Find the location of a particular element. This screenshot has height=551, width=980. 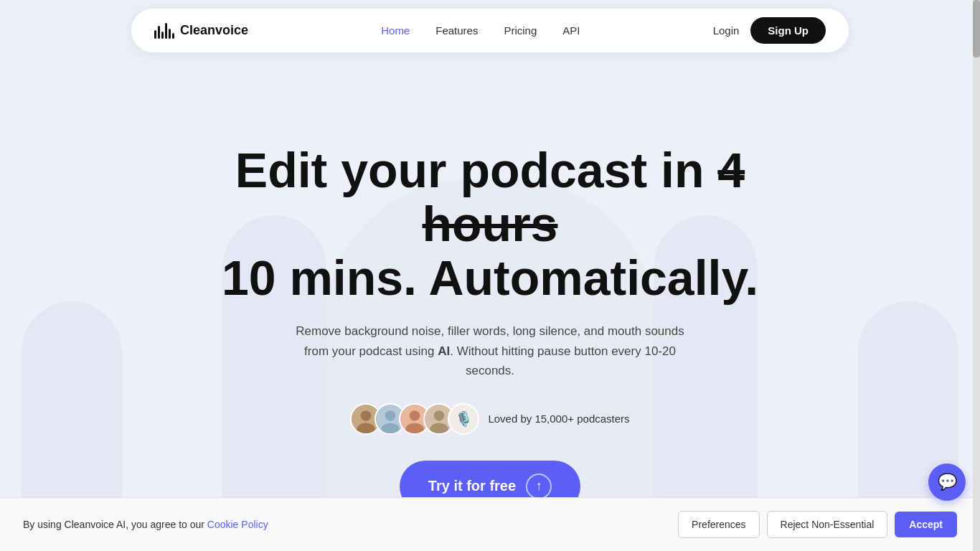

cookie-text: By using Cleanvoice AI, you agree to our… is located at coordinates (146, 524).